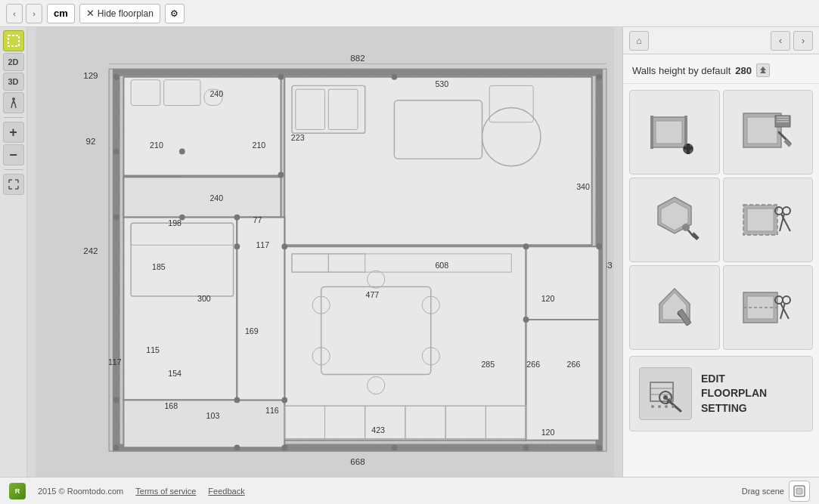 The height and width of the screenshot is (504, 819). What do you see at coordinates (357, 57) in the screenshot?
I see `svg-text: 882` at bounding box center [357, 57].